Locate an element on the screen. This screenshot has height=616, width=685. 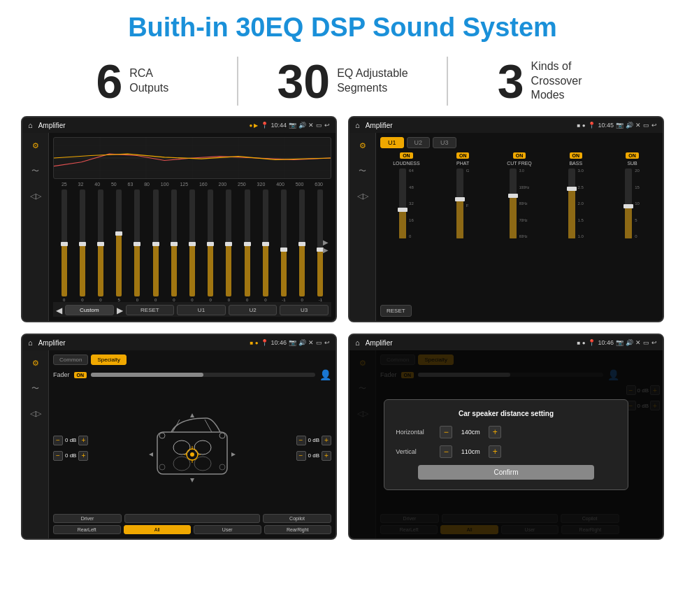
slider-4: 5 is located at coordinates (119, 246).